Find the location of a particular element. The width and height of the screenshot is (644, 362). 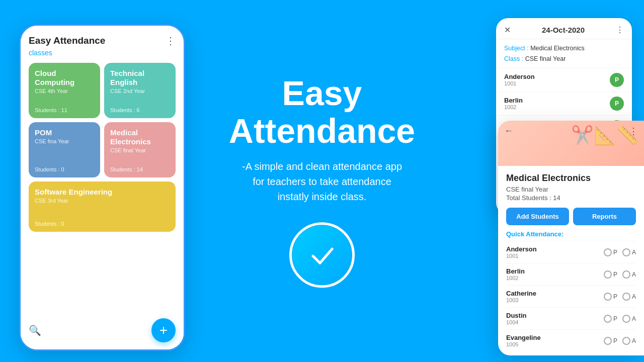

phone2-header: ✕ 24-Oct-2020 ⋮ is located at coordinates (564, 29).